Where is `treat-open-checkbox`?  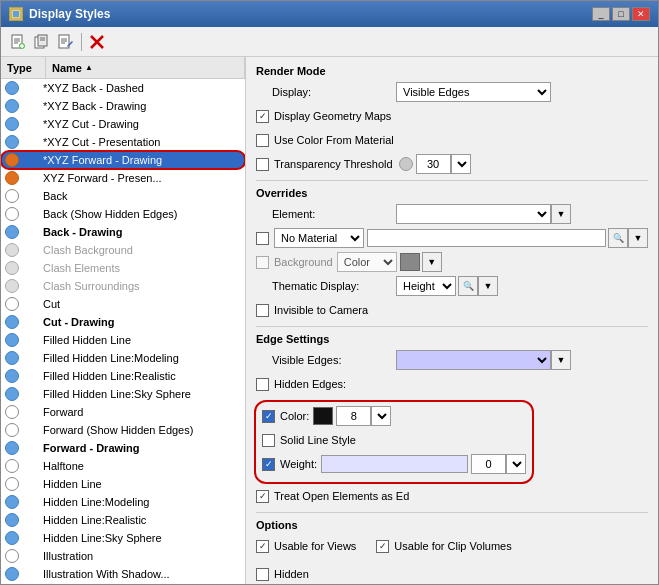
treat-open-checkbox is located at coordinates (262, 496).